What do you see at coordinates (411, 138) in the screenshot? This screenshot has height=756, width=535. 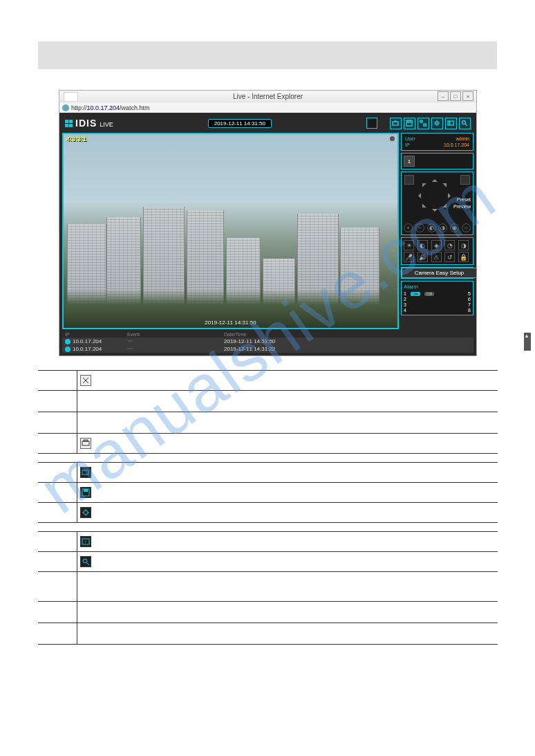 I see `user-label: User` at bounding box center [411, 138].